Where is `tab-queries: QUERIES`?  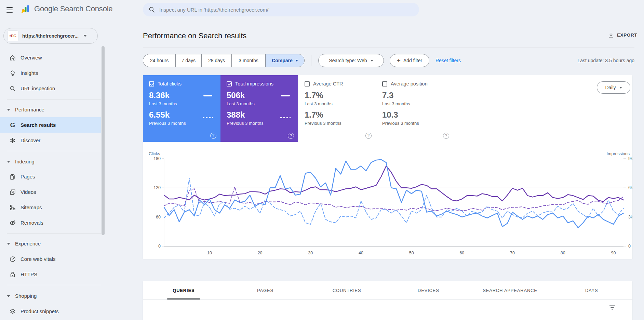 tab-queries: QUERIES is located at coordinates (184, 290).